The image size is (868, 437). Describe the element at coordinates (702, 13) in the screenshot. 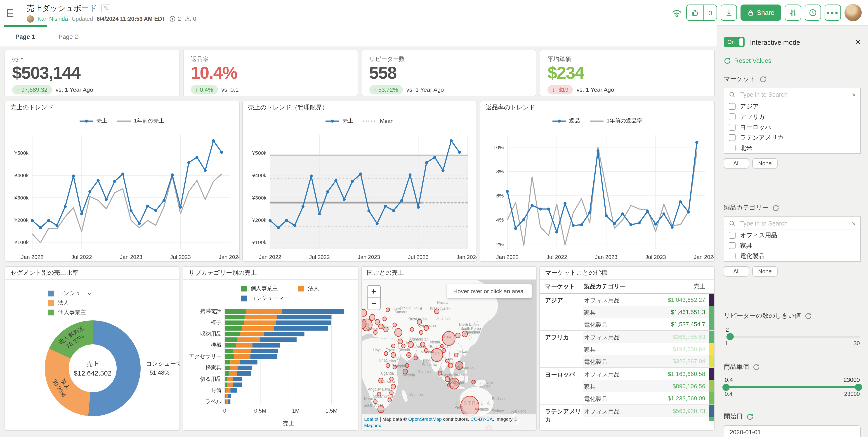

I see `like-button: 0` at that location.